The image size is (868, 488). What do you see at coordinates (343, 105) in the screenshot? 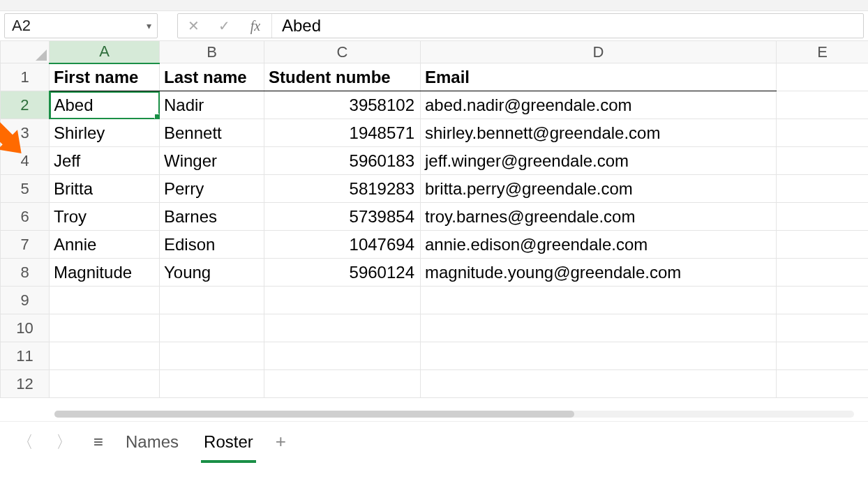
I see `cell-C2: 3958102` at bounding box center [343, 105].